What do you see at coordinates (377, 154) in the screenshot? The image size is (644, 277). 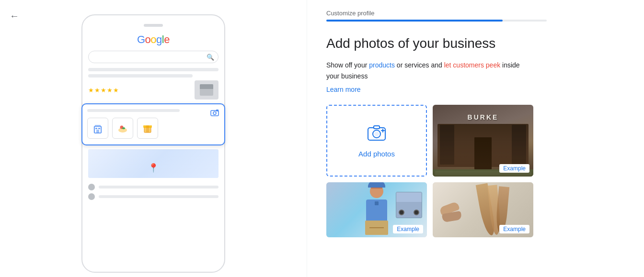 I see `add-photos-label: Add photos` at bounding box center [377, 154].